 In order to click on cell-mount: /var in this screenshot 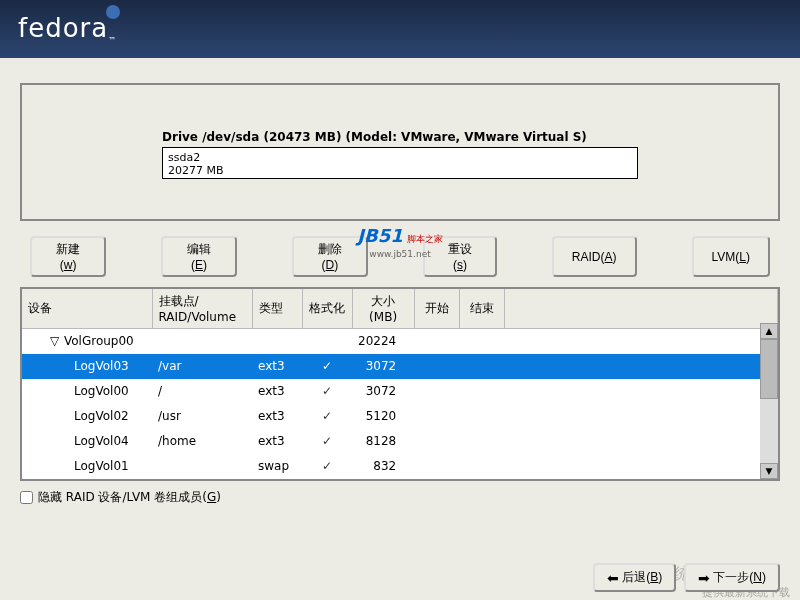, I will do `click(202, 366)`.